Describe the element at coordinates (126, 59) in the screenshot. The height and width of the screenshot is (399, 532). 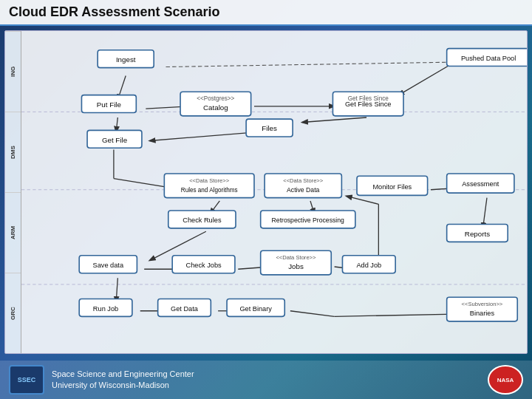
I see `svg-text: Ingest` at that location.